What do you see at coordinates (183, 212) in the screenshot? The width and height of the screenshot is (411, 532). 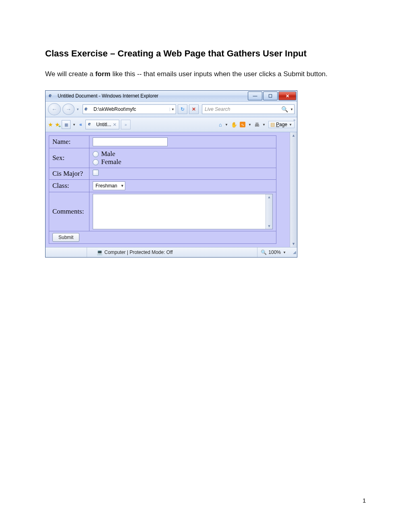 I see `textarea-comments: ▲ ▼` at bounding box center [183, 212].